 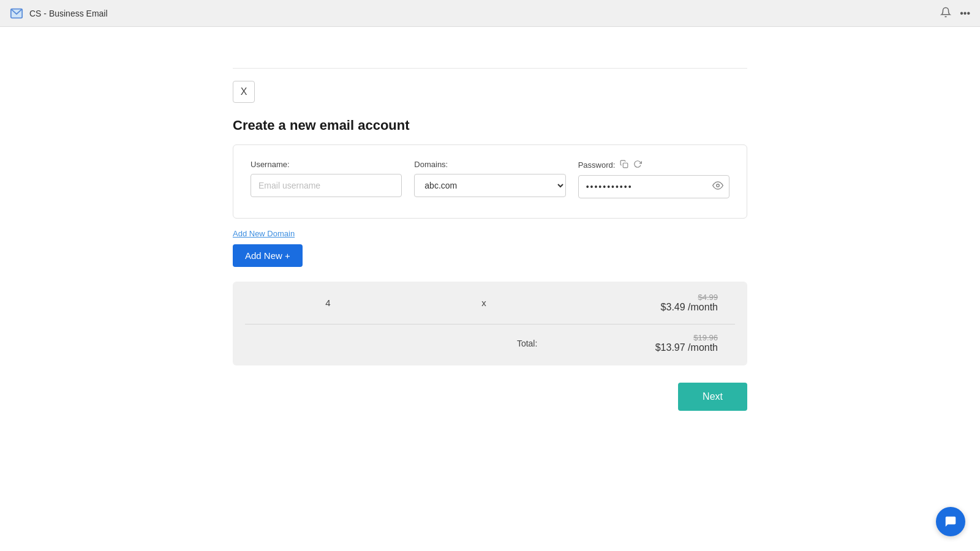 I want to click on password-label-row: Password:, so click(x=654, y=165).